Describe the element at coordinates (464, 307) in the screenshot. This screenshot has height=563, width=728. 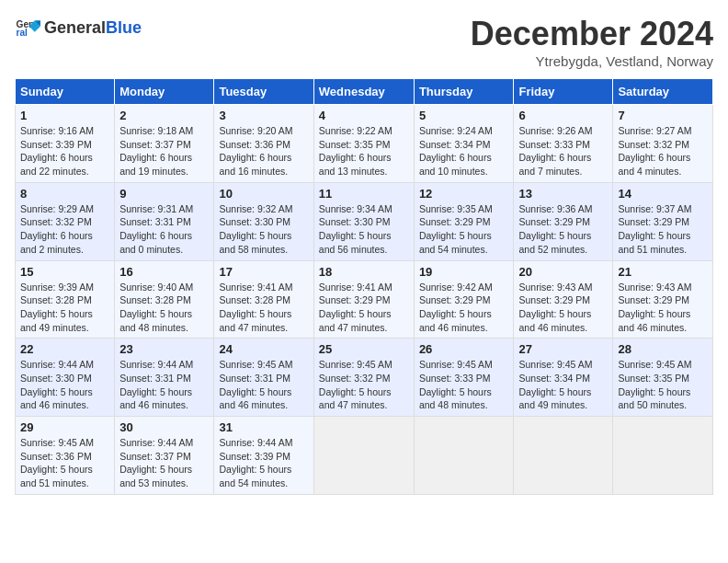
I see `day-info: Sunrise: 9:42 AMSunset: 3:29 PMDaylight:…` at that location.